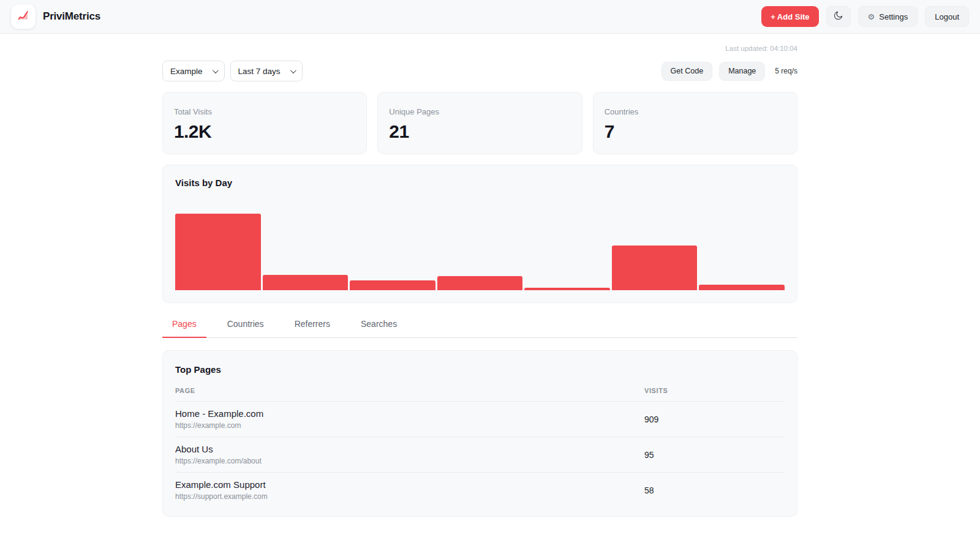  What do you see at coordinates (410, 497) in the screenshot?
I see `page-url: https://support.example.com` at bounding box center [410, 497].